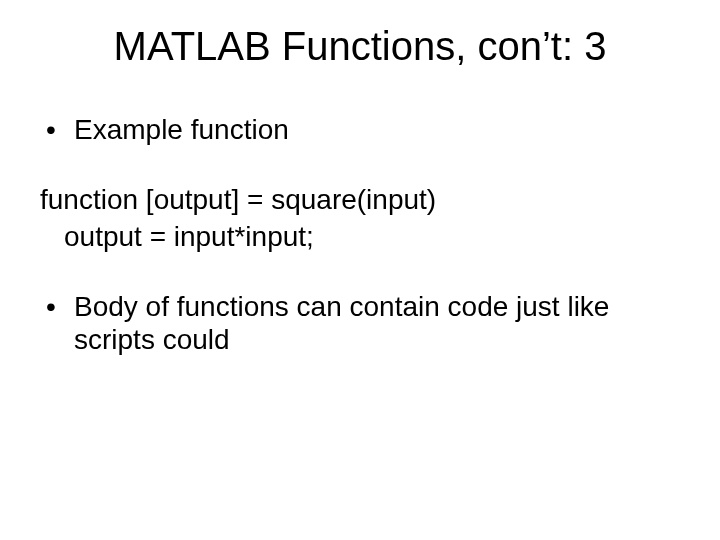  Describe the element at coordinates (360, 237) in the screenshot. I see `code-line: output = input*input;` at that location.